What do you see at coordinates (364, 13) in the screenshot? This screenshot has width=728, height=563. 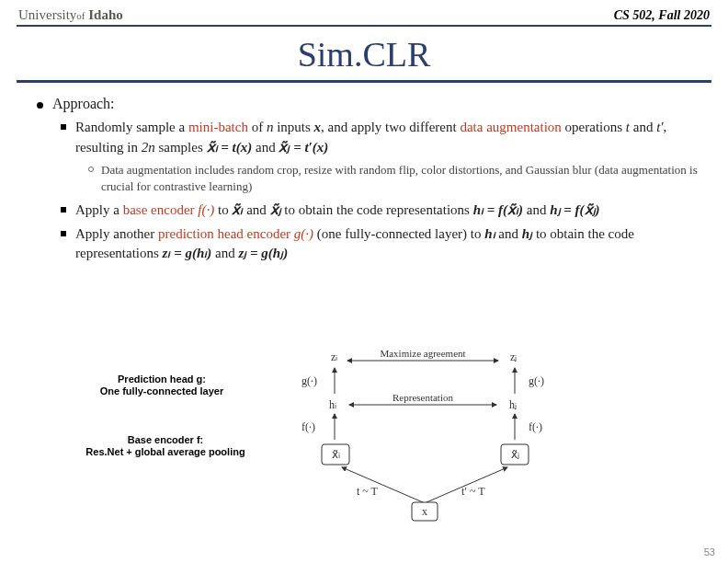 I see `slide-header: Universityof Idaho CS 502, Fall 2020` at bounding box center [364, 13].